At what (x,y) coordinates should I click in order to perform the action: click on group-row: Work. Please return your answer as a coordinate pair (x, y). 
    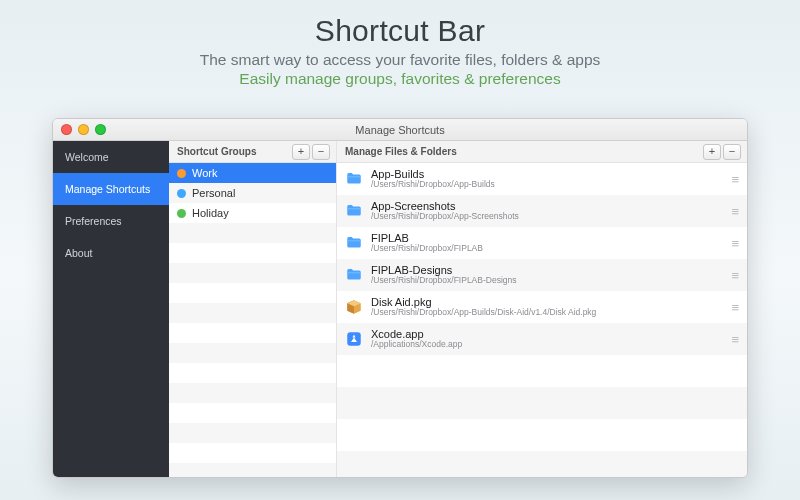
    Looking at the image, I should click on (252, 173).